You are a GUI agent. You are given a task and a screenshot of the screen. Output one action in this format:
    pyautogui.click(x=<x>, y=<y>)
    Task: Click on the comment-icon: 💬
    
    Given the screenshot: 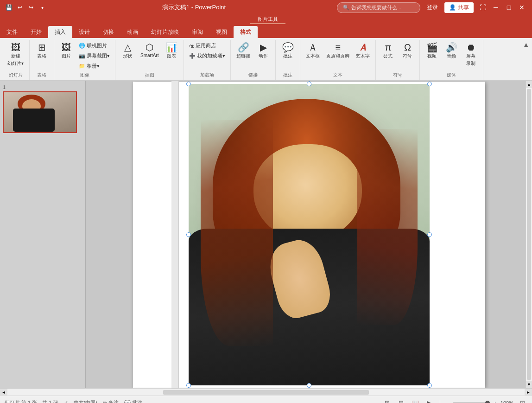 What is the action you would take?
    pyautogui.click(x=288, y=47)
    